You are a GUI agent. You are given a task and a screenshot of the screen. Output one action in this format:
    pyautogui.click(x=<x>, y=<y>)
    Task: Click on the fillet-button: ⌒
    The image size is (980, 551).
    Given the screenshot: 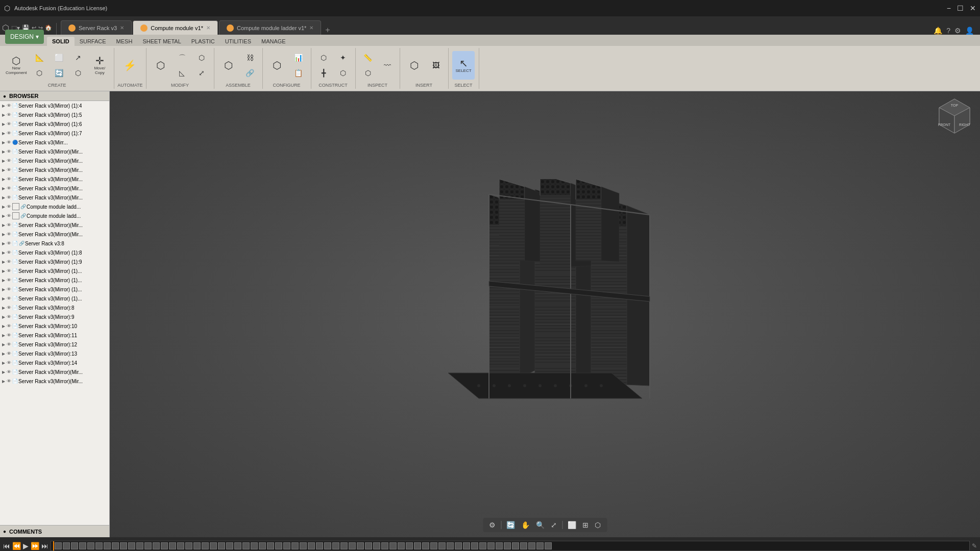 What is the action you would take?
    pyautogui.click(x=182, y=58)
    